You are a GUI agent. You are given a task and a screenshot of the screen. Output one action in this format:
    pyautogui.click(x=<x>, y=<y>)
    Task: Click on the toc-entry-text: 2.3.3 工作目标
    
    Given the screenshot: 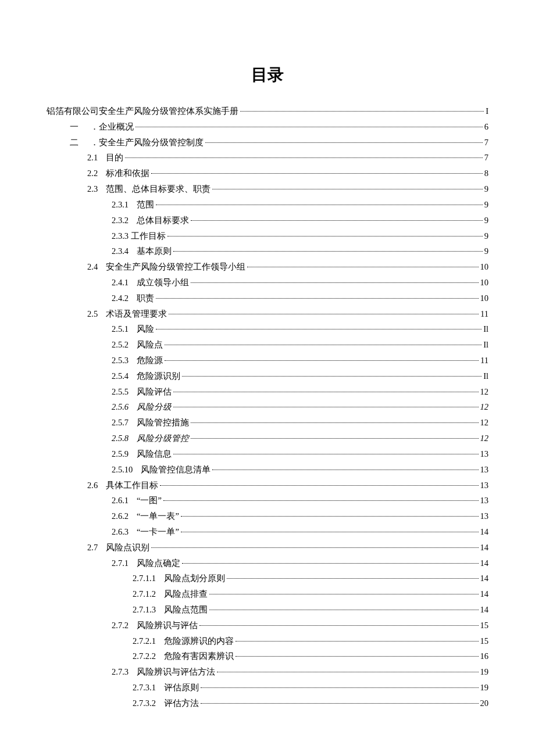 What is the action you would take?
    pyautogui.click(x=138, y=236)
    